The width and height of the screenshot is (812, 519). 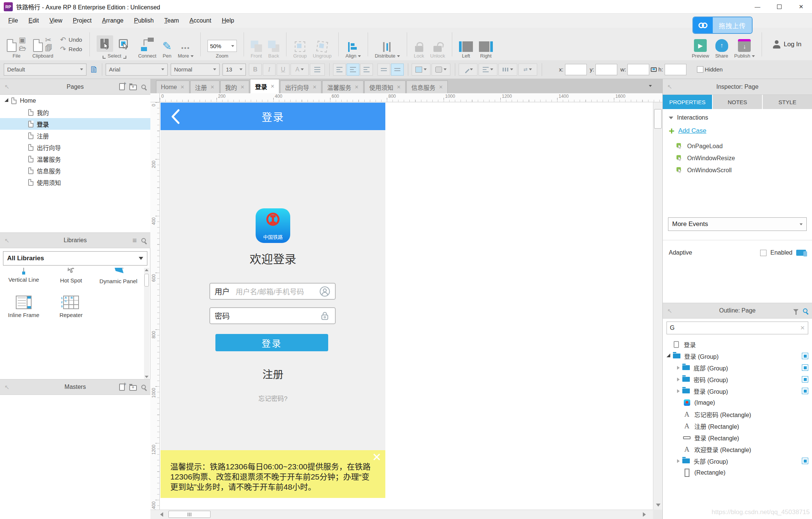 I want to click on canvas-horizontal-scrollbar, so click(x=401, y=514).